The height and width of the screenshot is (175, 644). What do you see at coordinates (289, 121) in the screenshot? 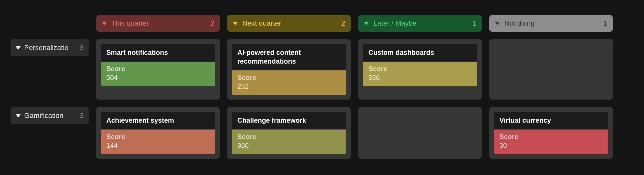
I see `card-title: Challenge framework` at bounding box center [289, 121].